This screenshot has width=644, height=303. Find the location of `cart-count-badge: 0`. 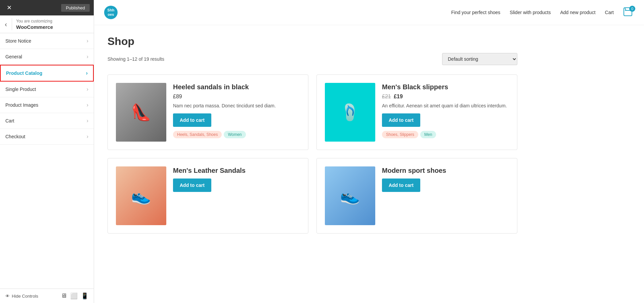

cart-count-badge: 0 is located at coordinates (632, 9).